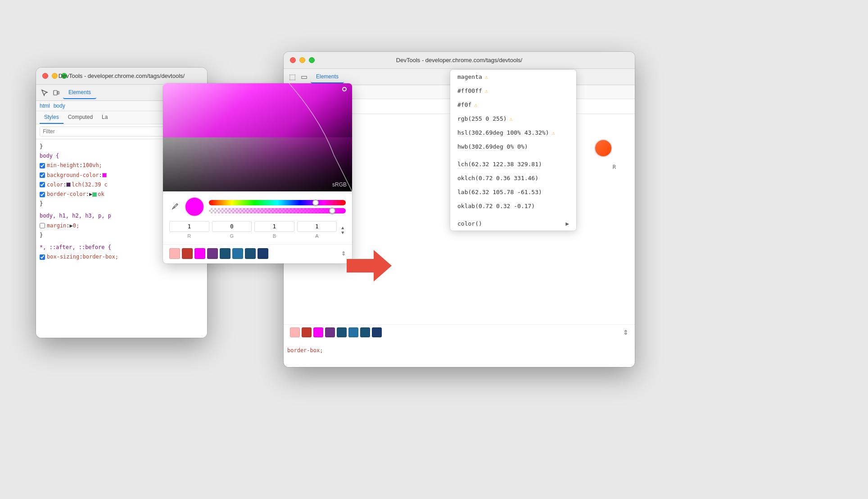  Describe the element at coordinates (293, 60) in the screenshot. I see `back-close-button` at that location.